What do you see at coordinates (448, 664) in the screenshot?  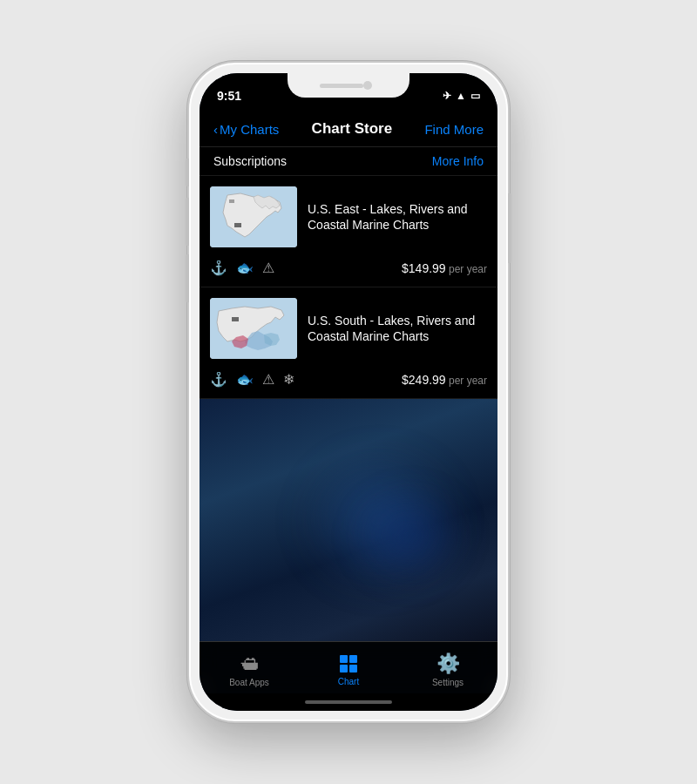 I see `settings-icon: ⚙️` at bounding box center [448, 664].